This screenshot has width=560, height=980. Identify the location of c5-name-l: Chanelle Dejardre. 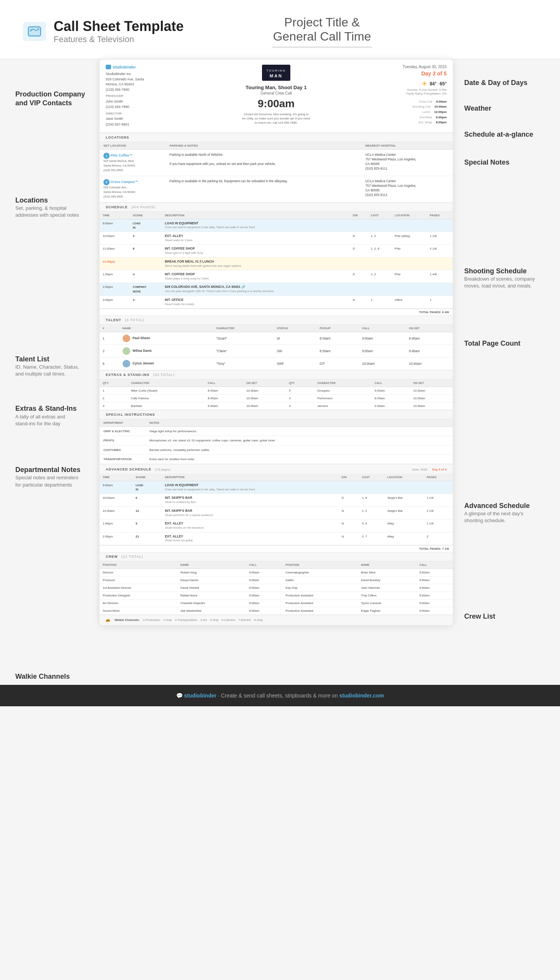
(212, 603).